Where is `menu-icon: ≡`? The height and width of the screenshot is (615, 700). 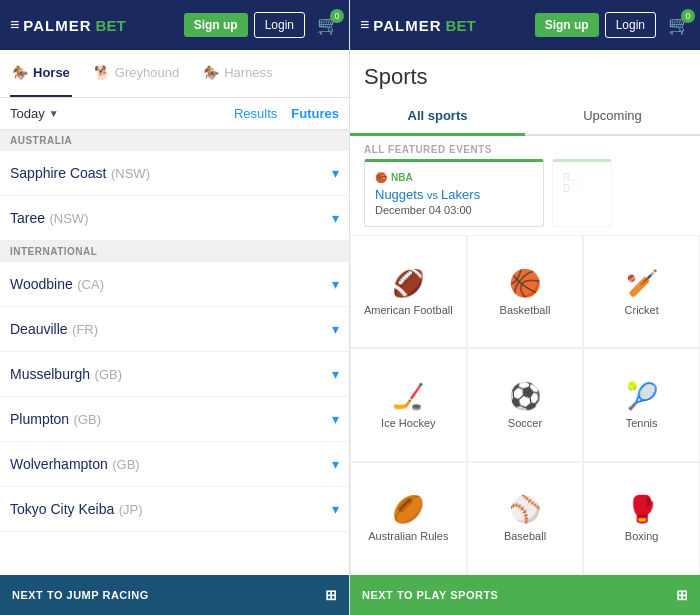 menu-icon: ≡ is located at coordinates (14, 25).